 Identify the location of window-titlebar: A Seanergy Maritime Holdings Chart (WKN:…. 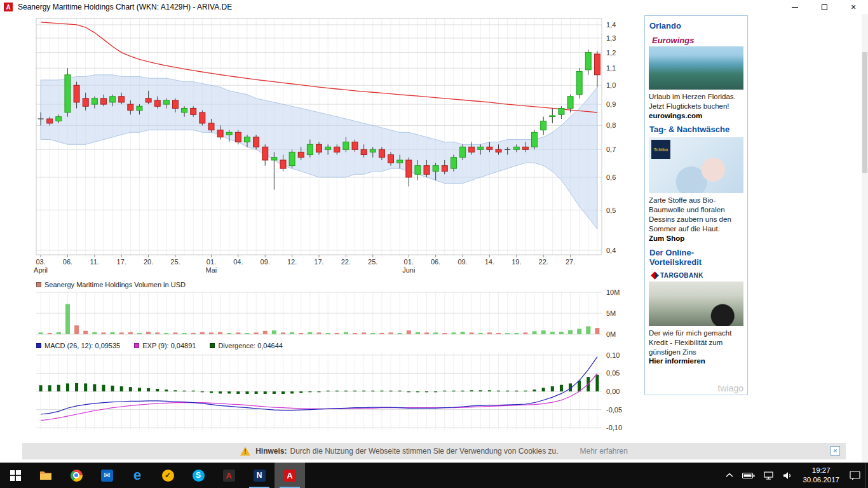
(434, 7).